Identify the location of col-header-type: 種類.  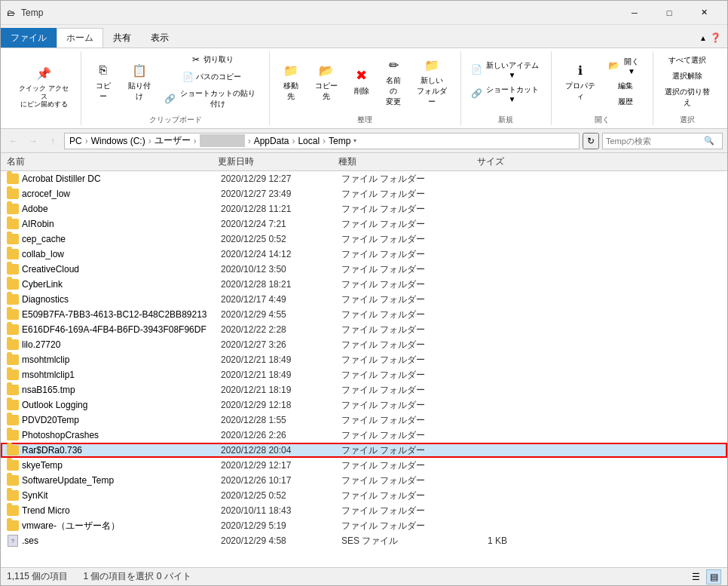
(391, 161).